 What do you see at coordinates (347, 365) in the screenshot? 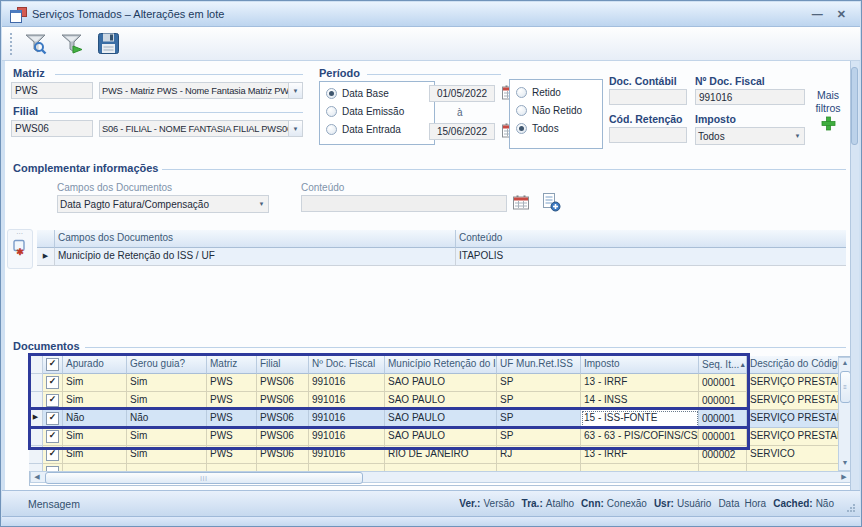
I see `header-num-doc-fiscal: Nº Doc. Fiscal` at bounding box center [347, 365].